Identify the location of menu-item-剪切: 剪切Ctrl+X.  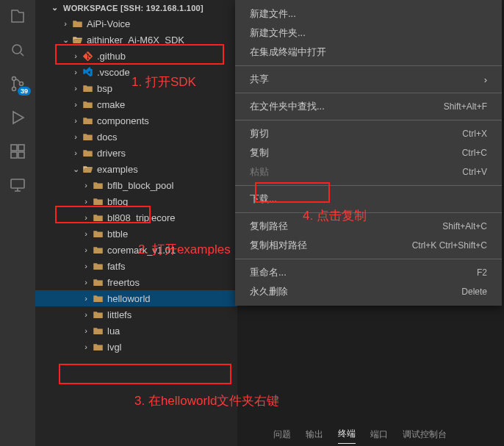
(369, 134).